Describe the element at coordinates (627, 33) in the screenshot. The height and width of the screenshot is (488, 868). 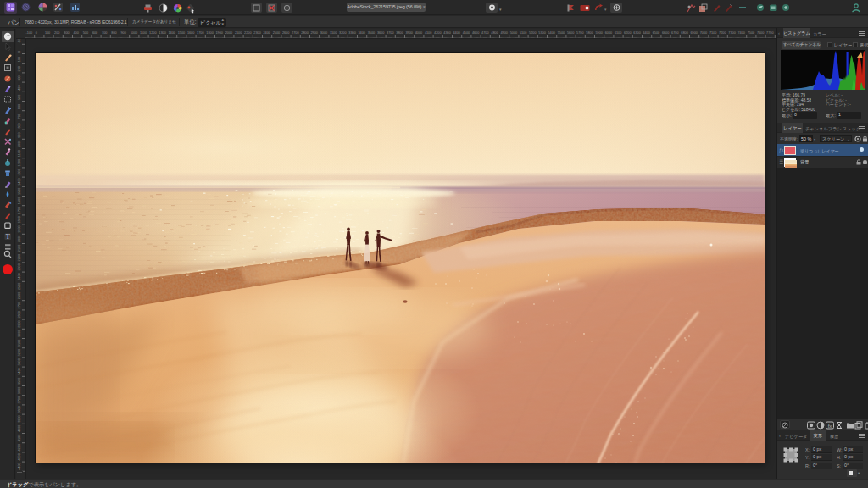
I see `svg-text: 6200` at that location.